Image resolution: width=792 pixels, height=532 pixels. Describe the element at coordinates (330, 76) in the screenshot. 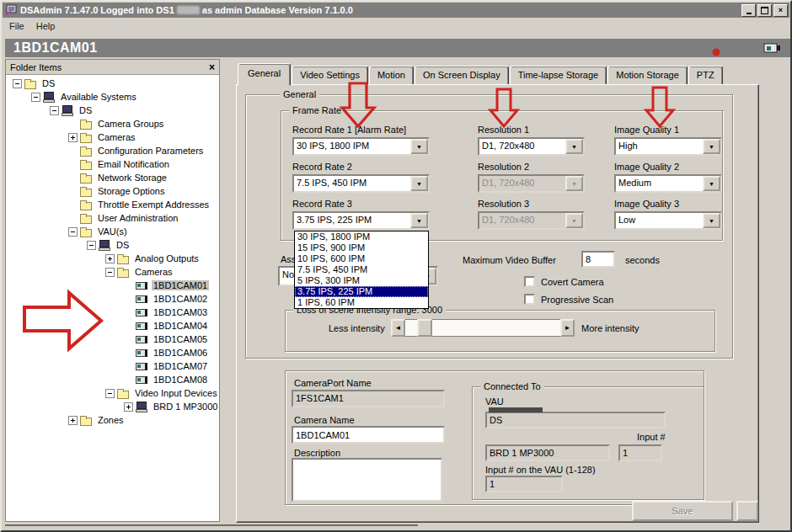

I see `tab-video-settings: Video Settings` at that location.